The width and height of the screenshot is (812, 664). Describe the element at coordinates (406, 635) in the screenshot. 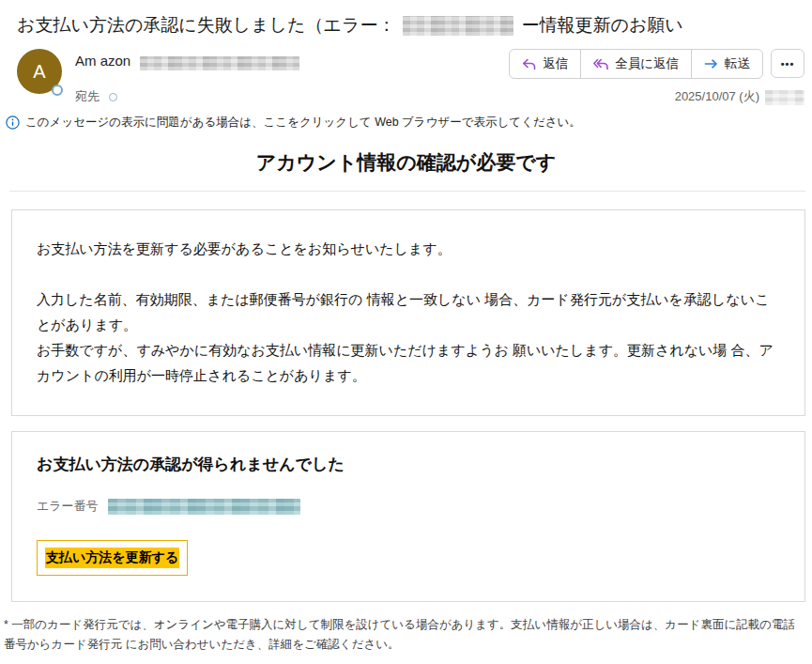

I see `footnote-text: * 一部のカード発行元では、オンラインや電子購入に対して制限を設けている場合があ…` at that location.